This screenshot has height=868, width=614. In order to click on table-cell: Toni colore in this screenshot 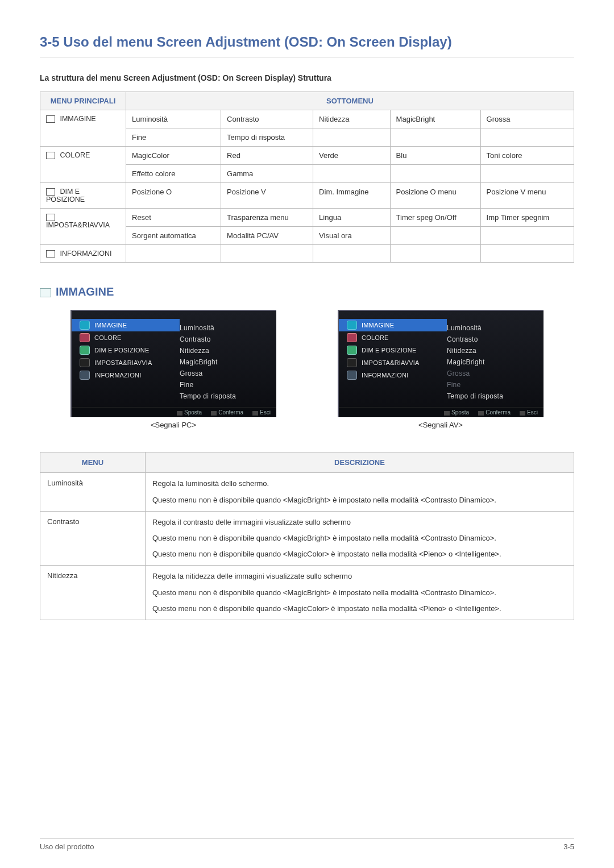, I will do `click(527, 156)`.